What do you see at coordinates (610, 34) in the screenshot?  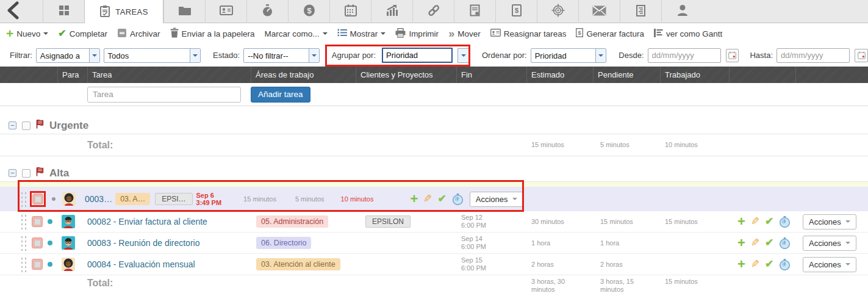 I see `generar-factura-button: $Generar factura` at bounding box center [610, 34].